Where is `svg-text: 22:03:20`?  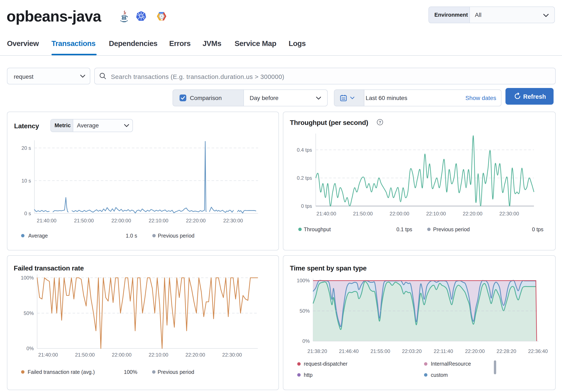 svg-text: 22:03:20 is located at coordinates (412, 351).